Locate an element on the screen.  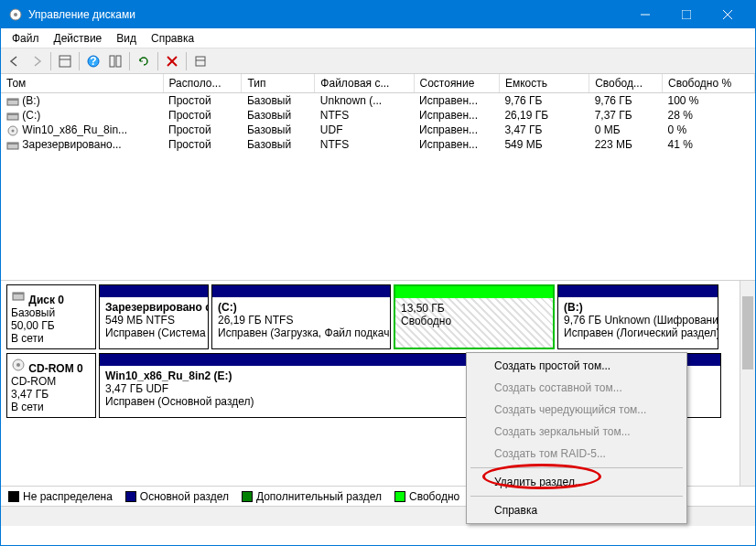
disk-row: Диск 0Базовый50,00 ГБВ сетиЗарезервирова… is located at coordinates (378, 316).